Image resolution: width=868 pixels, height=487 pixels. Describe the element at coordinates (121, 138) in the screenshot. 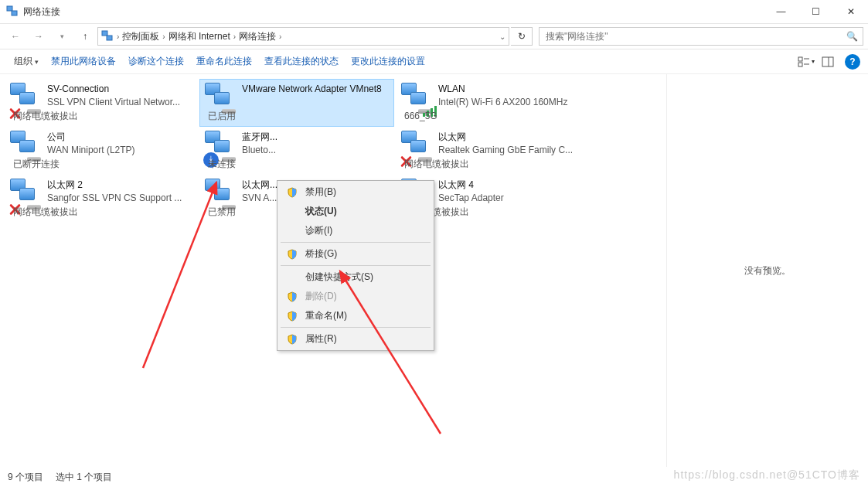

I see `connection-name: 公司` at that location.